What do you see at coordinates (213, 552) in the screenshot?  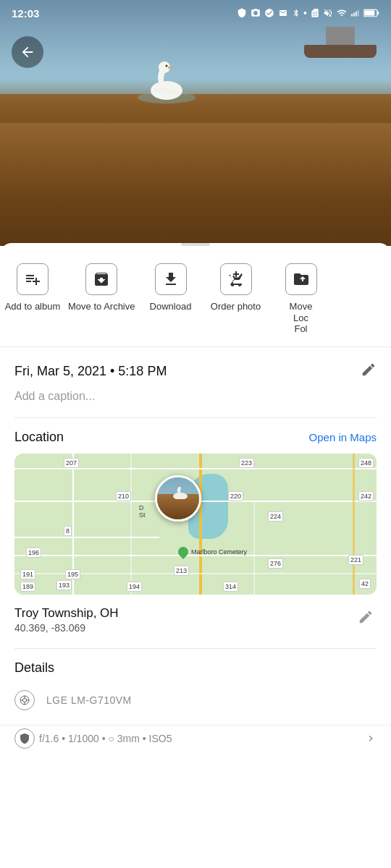 I see `cemetery-marker: Marlboro Cemetery` at bounding box center [213, 552].